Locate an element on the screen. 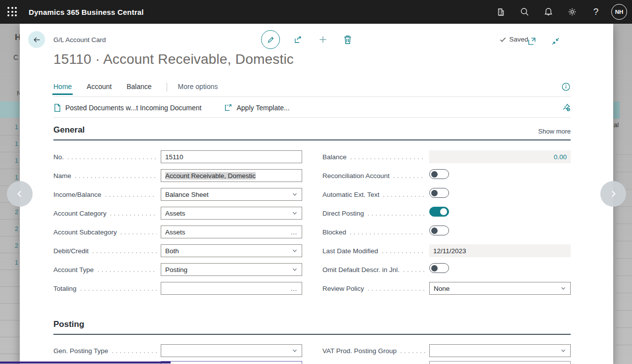 The width and height of the screenshot is (632, 364). field-review-policy: Review Policy None is located at coordinates (447, 288).